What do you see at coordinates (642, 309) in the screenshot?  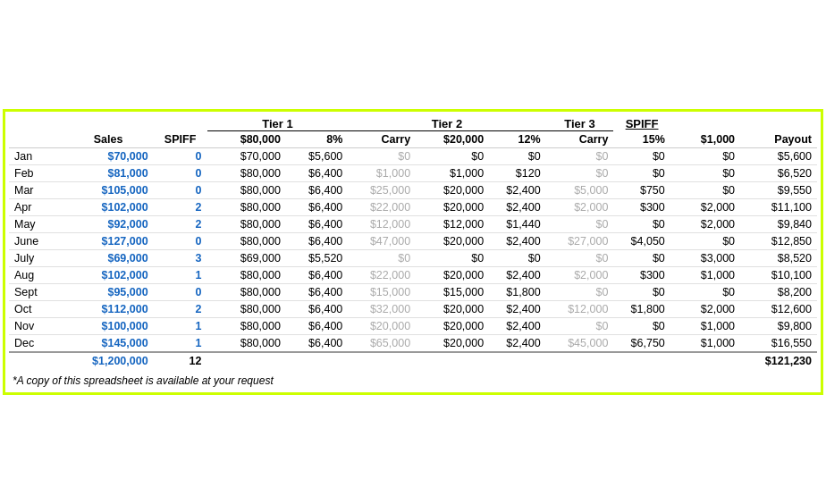 I see `cell-t3earn: $1,800` at bounding box center [642, 309].